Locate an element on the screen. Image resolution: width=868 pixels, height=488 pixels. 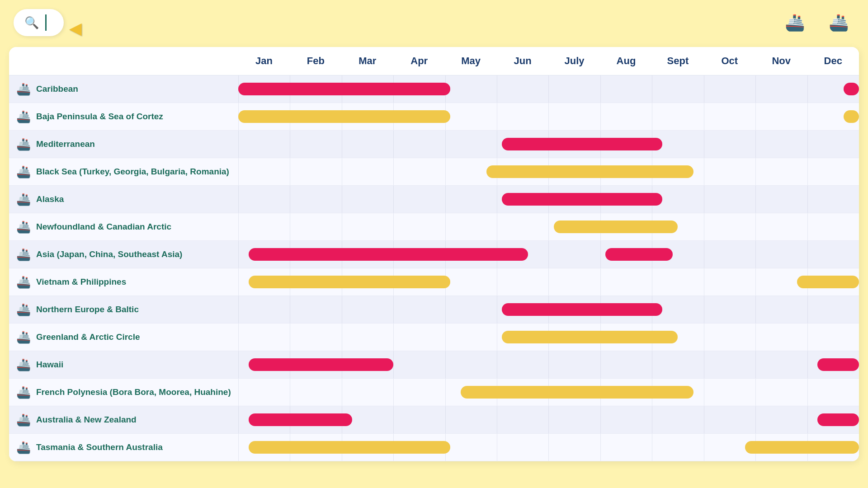
month-nov: Nov is located at coordinates (781, 61).